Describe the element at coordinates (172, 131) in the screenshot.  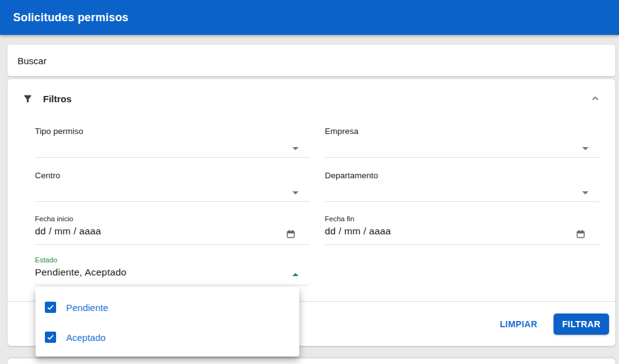
I see `field-label: Tipo permiso` at that location.